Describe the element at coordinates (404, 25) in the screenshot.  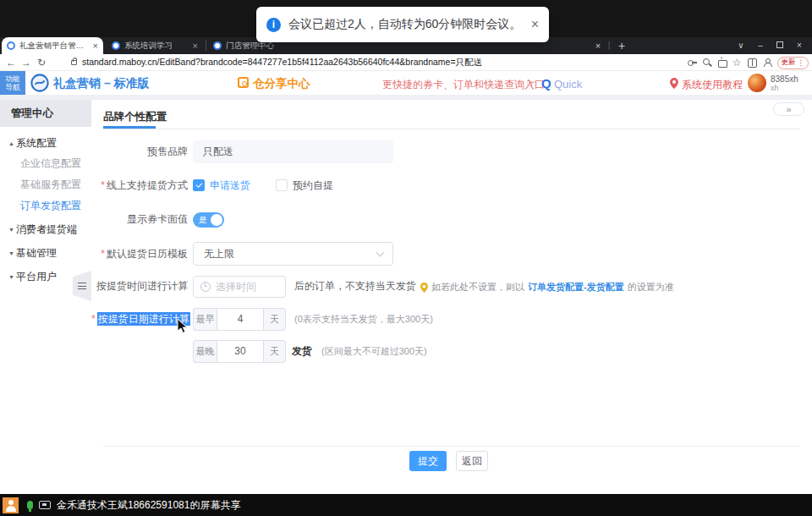
I see `toast-message: 会议已超过2人，自动转为60分钟限时会议。` at that location.